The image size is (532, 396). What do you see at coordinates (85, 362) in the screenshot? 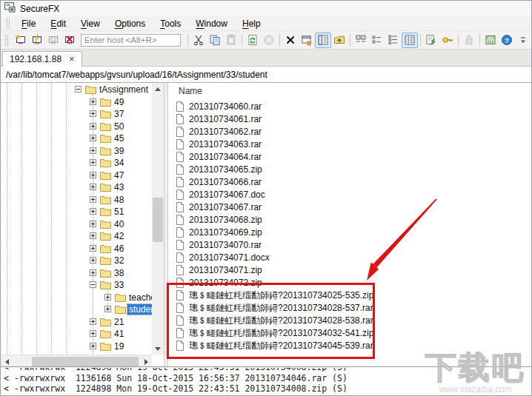
I see `horizontal-scroll-thumb` at bounding box center [85, 362].